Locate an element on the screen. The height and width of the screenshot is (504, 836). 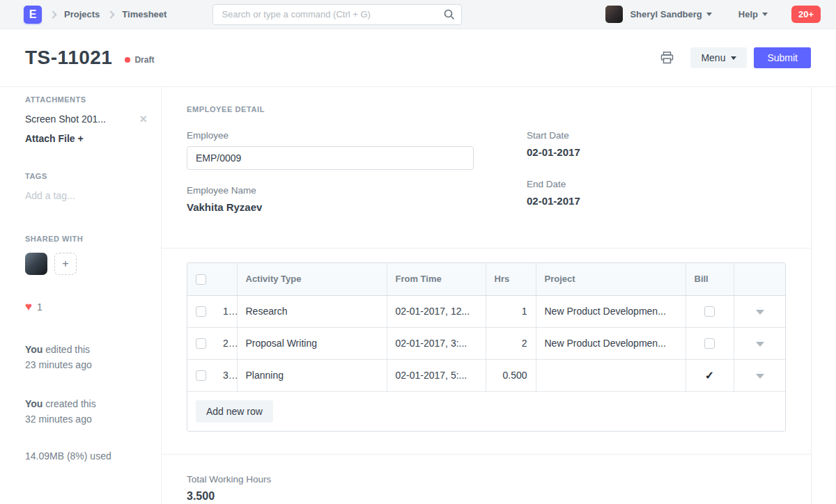
employee-name-field: Employee Name Vakhita Ryzaev is located at coordinates (330, 199).